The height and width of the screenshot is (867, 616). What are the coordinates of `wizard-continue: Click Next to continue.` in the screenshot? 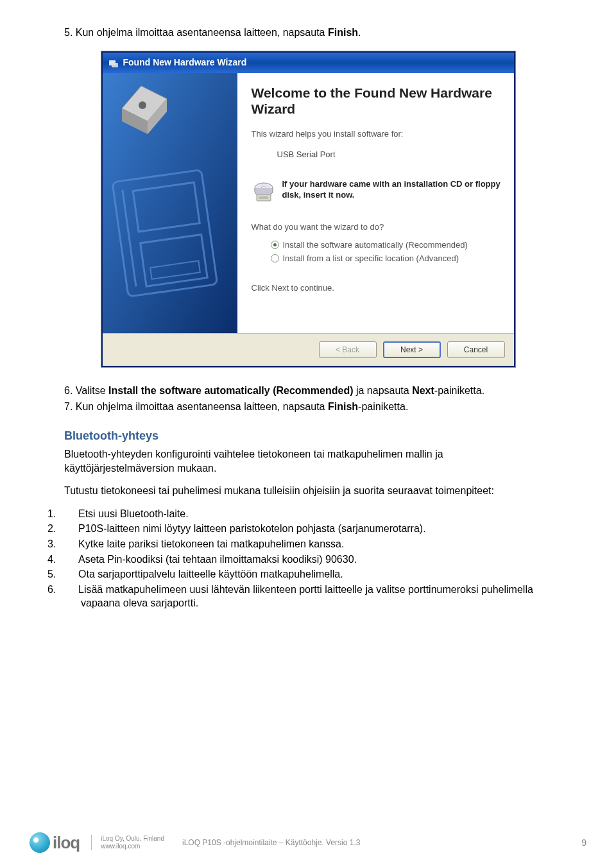 It's located at (376, 288).